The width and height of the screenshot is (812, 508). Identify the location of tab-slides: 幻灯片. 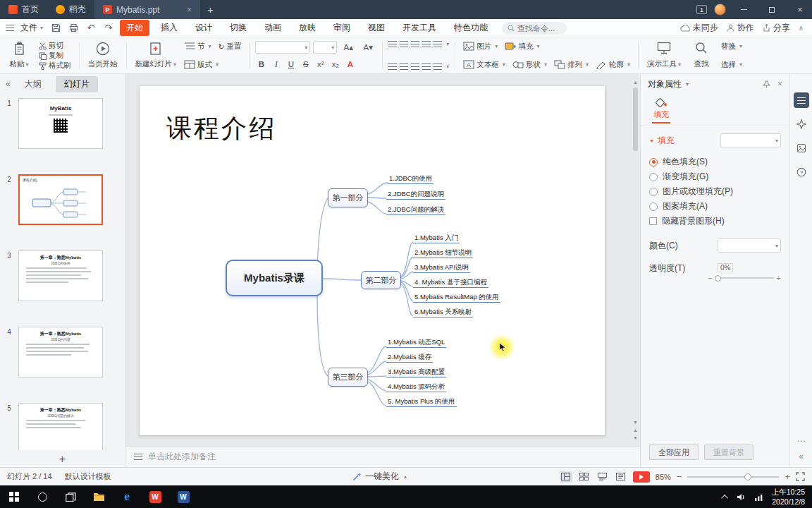
(77, 85).